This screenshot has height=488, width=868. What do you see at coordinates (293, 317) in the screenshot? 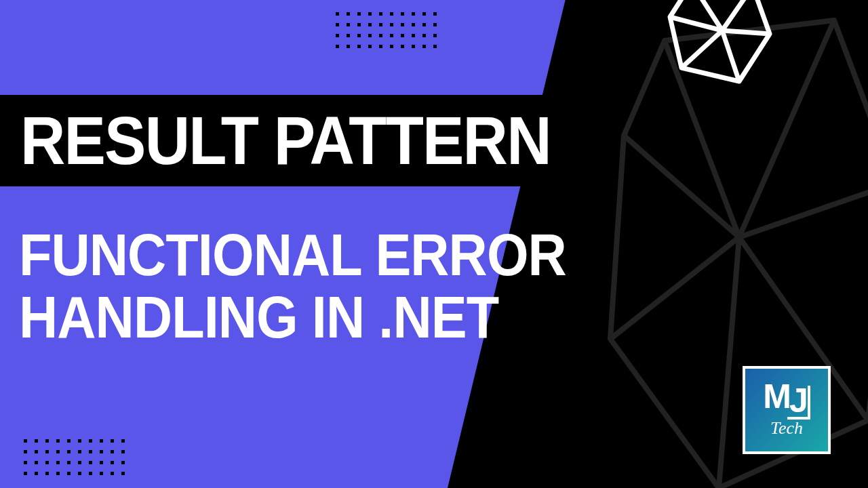
I see `subtitle-line-2: HANDLING IN .NET` at bounding box center [293, 317].